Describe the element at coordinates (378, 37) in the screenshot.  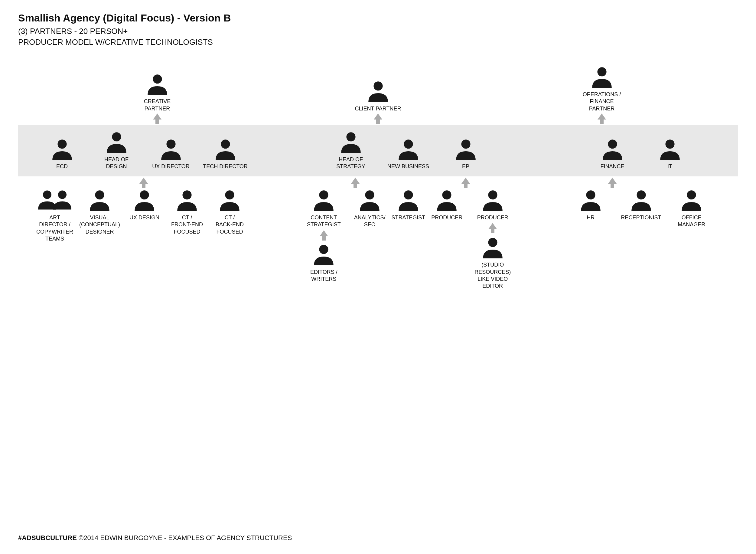
I see `header-subtitle: (3) PARTNERS - 20 PERSON+ PRODUCER MODEL…` at that location.